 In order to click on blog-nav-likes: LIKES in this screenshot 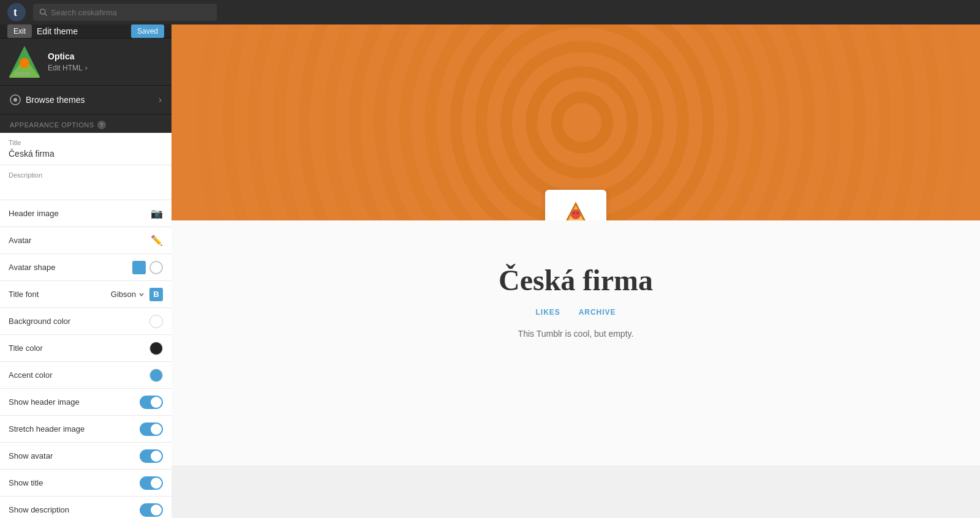, I will do `click(548, 312)`.